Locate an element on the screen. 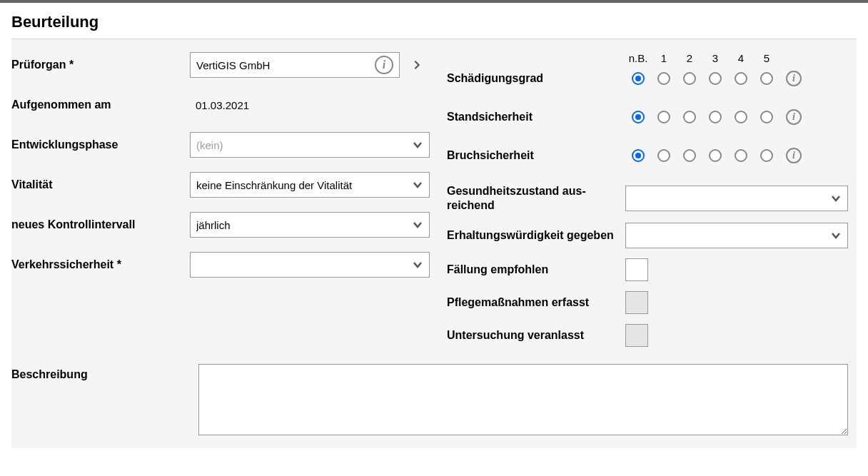 The height and width of the screenshot is (476, 868). prueforgan-lookup-button is located at coordinates (417, 65).